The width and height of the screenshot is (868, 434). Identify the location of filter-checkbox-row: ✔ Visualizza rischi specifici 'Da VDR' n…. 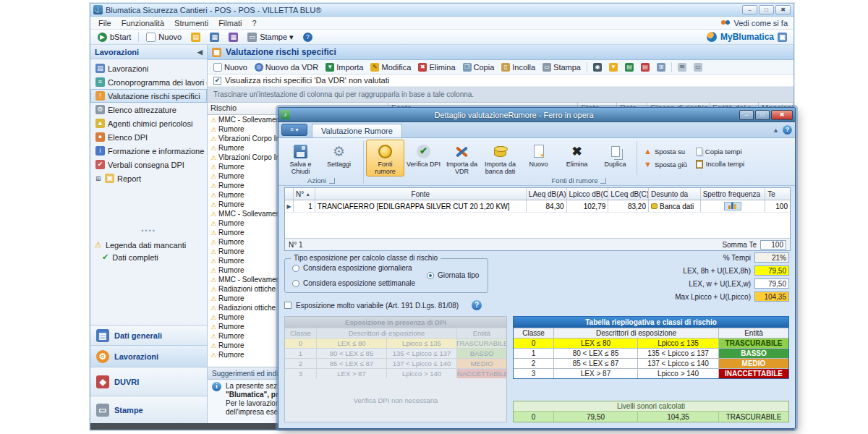
(501, 81).